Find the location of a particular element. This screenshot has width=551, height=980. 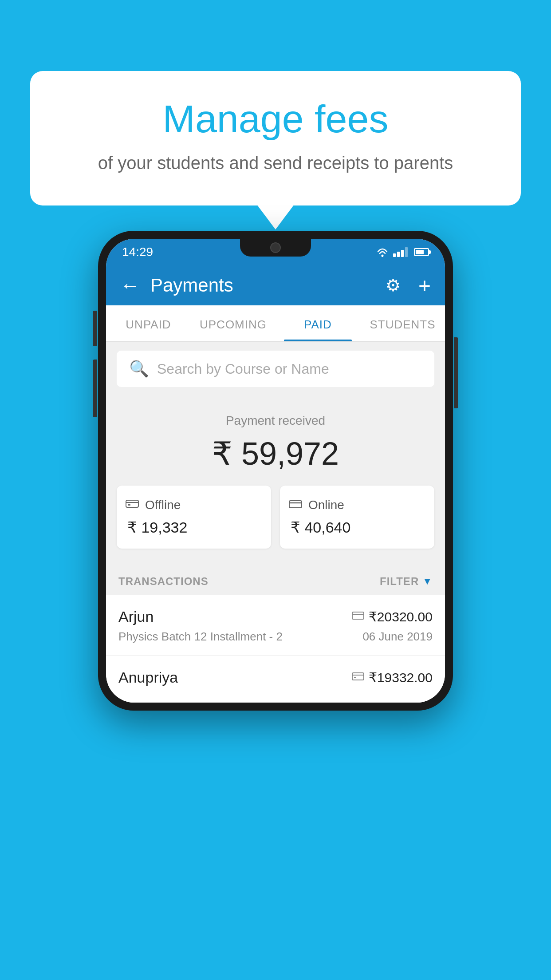

transaction-row: Anupriya ₹19332.00 is located at coordinates (276, 679).